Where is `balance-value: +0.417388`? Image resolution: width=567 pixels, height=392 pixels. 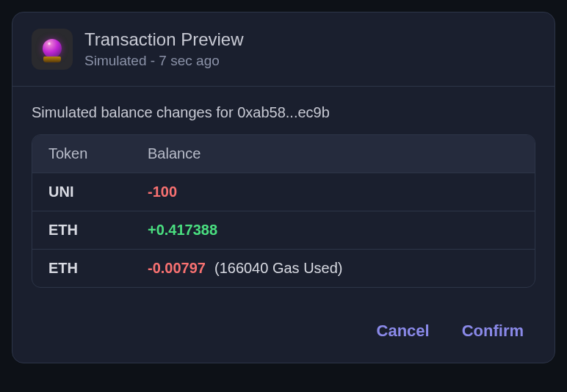 balance-value: +0.417388 is located at coordinates (182, 231).